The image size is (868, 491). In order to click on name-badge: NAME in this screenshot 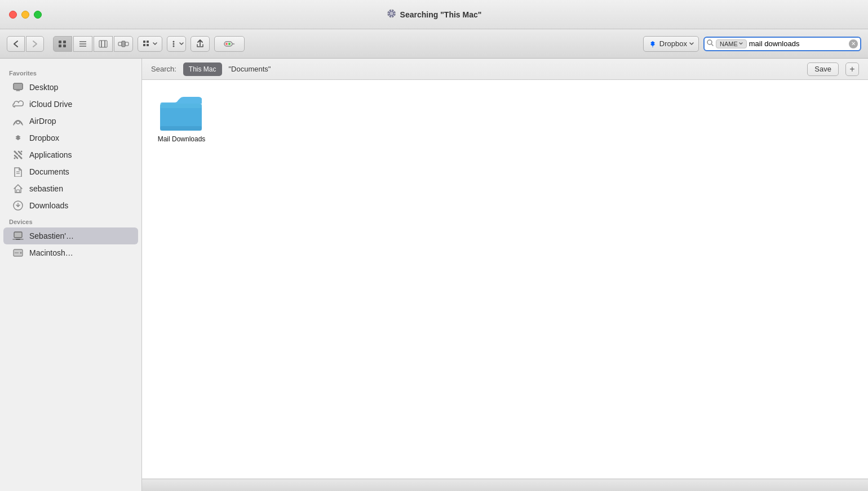, I will do `click(732, 44)`.